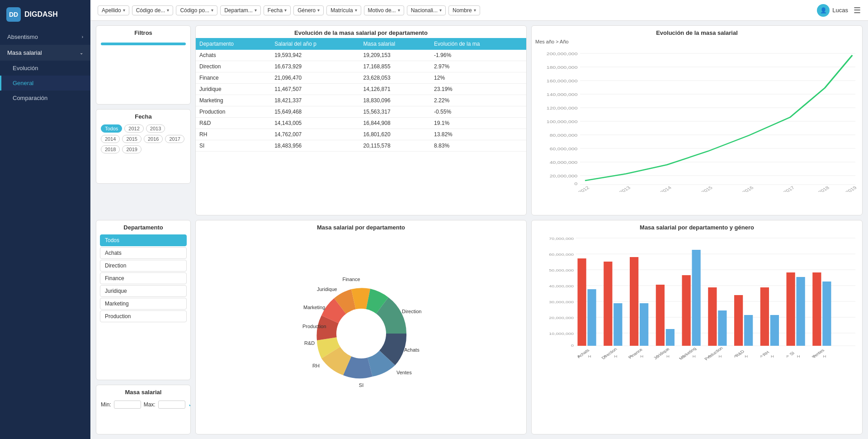 The width and height of the screenshot is (868, 439). I want to click on table-cell: 15,563,317, so click(395, 112).